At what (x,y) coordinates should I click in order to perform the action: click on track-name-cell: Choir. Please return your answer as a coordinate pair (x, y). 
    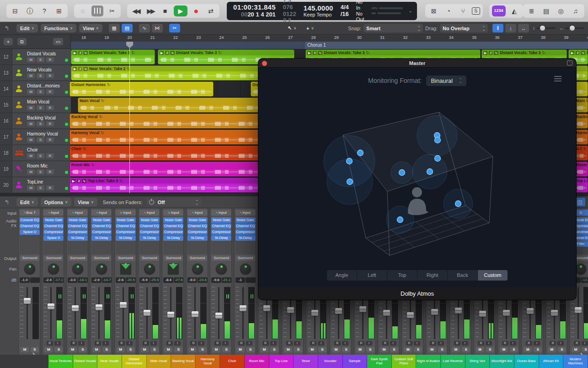
    Looking at the image, I should click on (232, 362).